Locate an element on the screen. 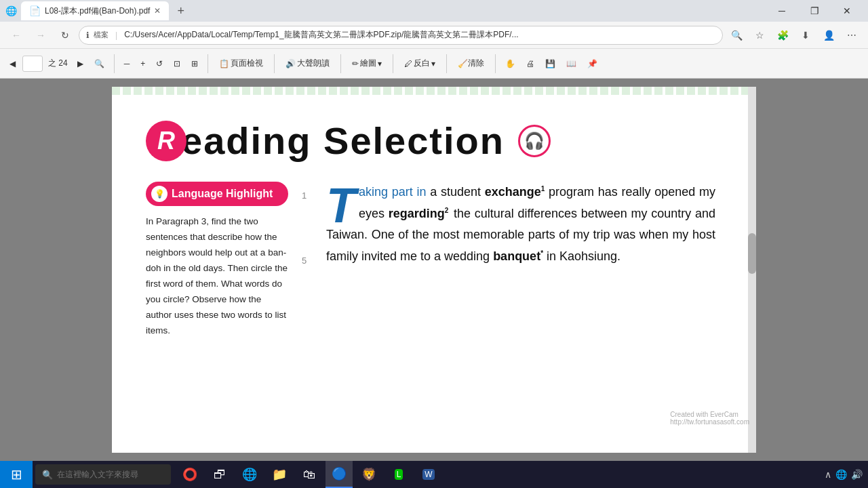 This screenshot has height=488, width=868. r-letter: R is located at coordinates (166, 141).